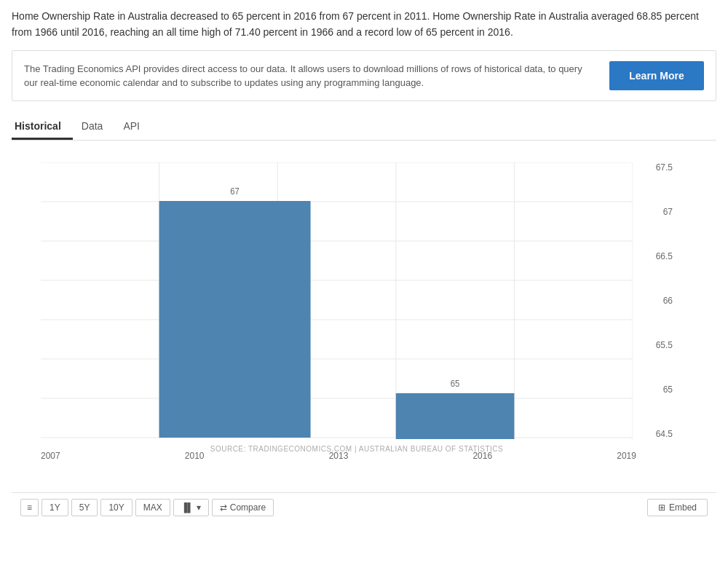 Image resolution: width=728 pixels, height=584 pixels. Describe the element at coordinates (683, 508) in the screenshot. I see `embed-label: Embed` at that location.